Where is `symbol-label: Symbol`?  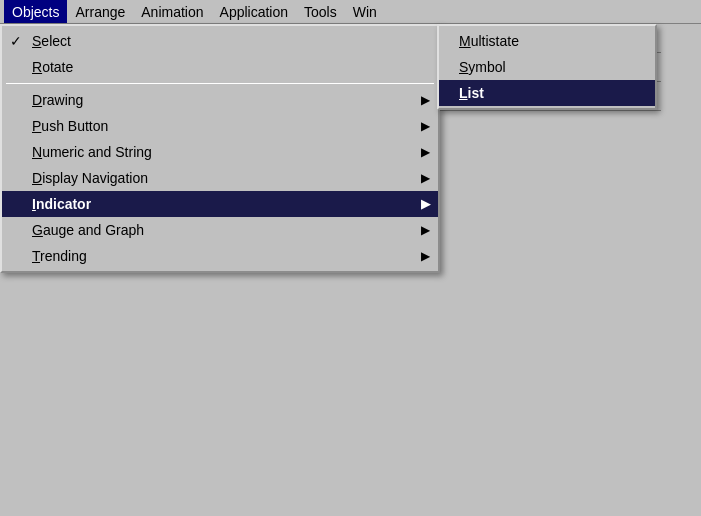
symbol-label: Symbol is located at coordinates (482, 67).